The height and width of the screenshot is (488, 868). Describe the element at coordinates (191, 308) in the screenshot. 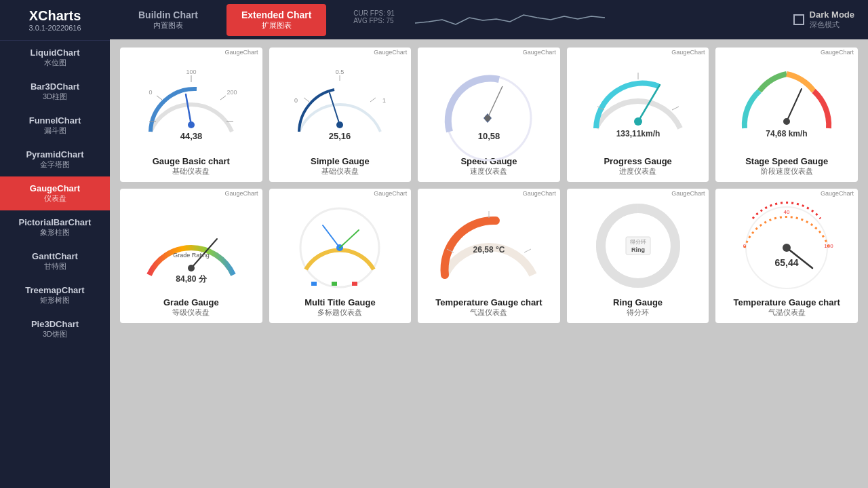

I see `card-footer: Grade Gauge 等级仪表盘` at that location.